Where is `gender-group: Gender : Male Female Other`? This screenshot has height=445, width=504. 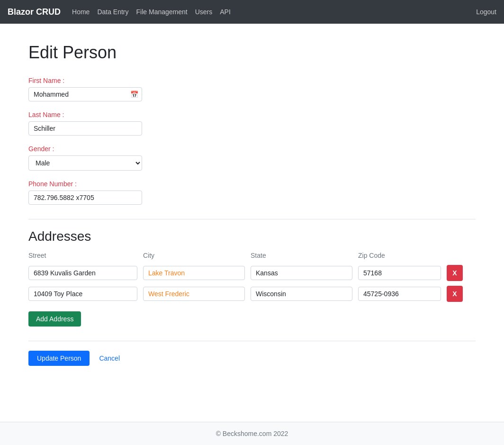 gender-group: Gender : Male Female Other is located at coordinates (252, 158).